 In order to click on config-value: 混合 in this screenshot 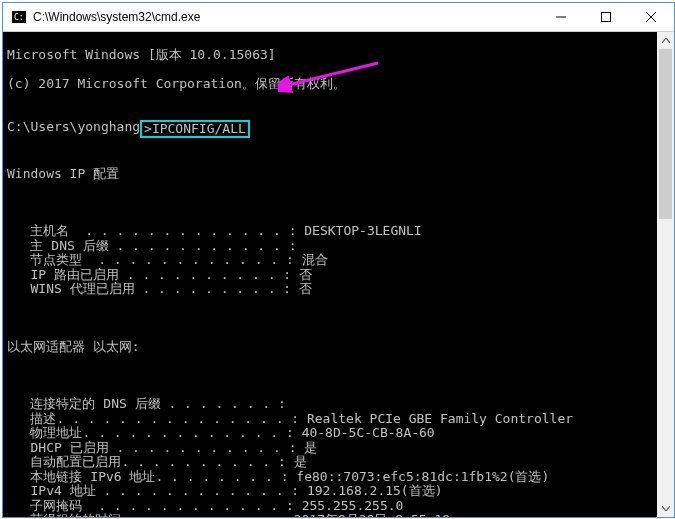, I will do `click(315, 260)`.